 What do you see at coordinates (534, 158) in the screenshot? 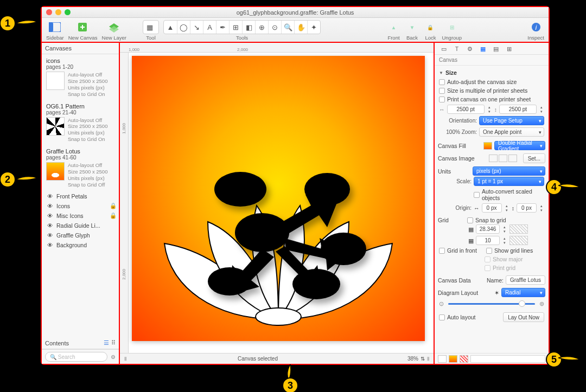
I see `set-image-button: Set...` at bounding box center [534, 158].